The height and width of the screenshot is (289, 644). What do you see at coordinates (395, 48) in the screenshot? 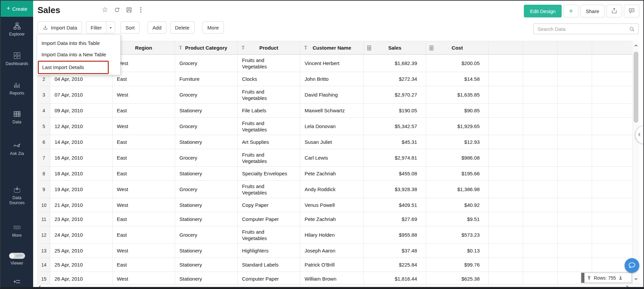
I see `column-header-sales: Sales` at bounding box center [395, 48].